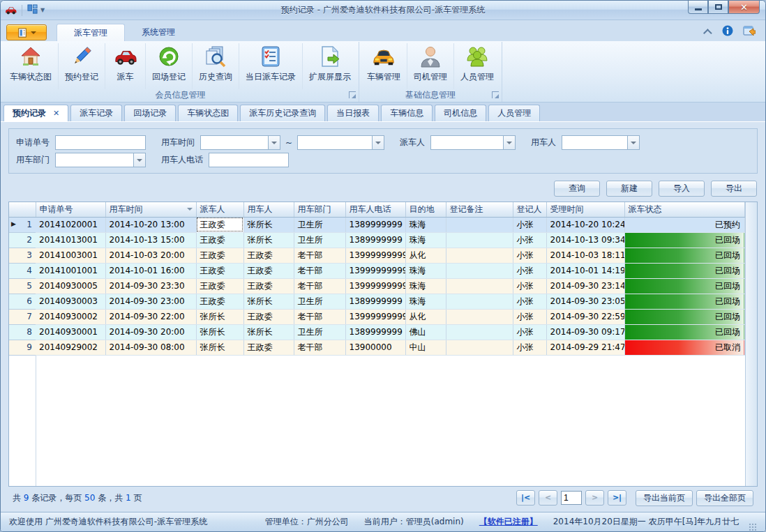 The image size is (766, 532). I want to click on table-row: 5201409300052014-09-30 23:30王政委王政委老干部139…, so click(377, 286).